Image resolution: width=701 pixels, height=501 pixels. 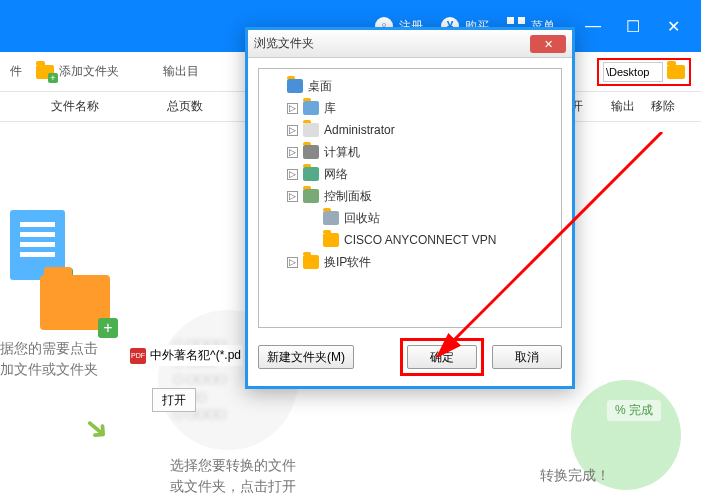 What do you see at coordinates (591, 106) in the screenshot?
I see `col-open: 开` at bounding box center [591, 106].